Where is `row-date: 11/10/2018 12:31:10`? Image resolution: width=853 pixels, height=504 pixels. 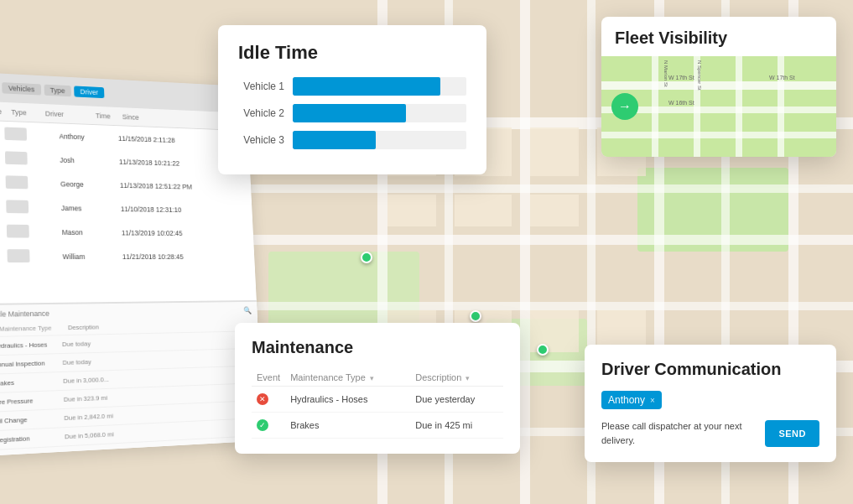 row-date: 11/10/2018 12:31:10 is located at coordinates (184, 210).